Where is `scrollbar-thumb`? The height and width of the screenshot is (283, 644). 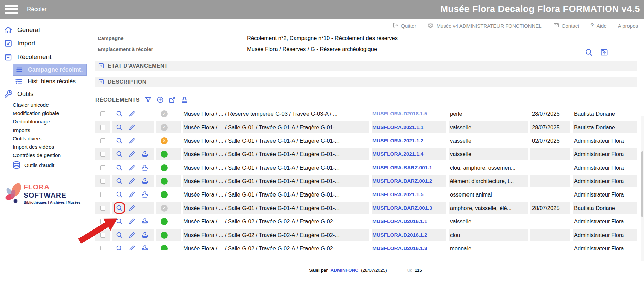 scrollbar-thumb is located at coordinates (642, 184).